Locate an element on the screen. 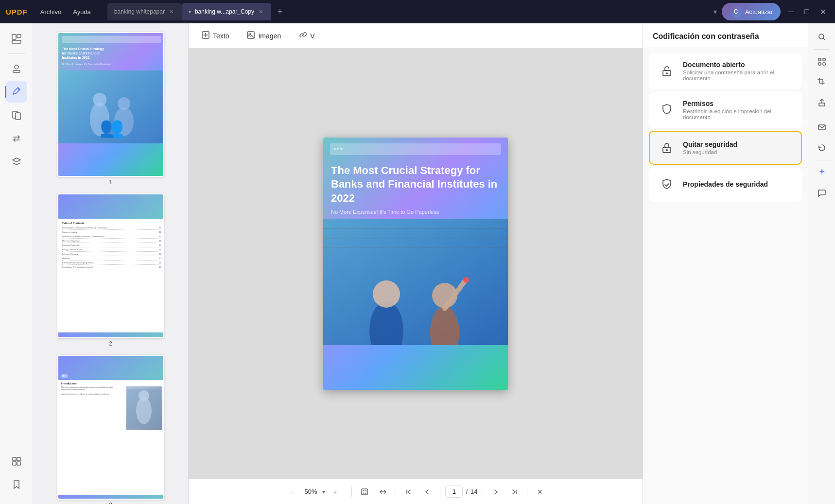  zoom-out-button: − is located at coordinates (291, 492).